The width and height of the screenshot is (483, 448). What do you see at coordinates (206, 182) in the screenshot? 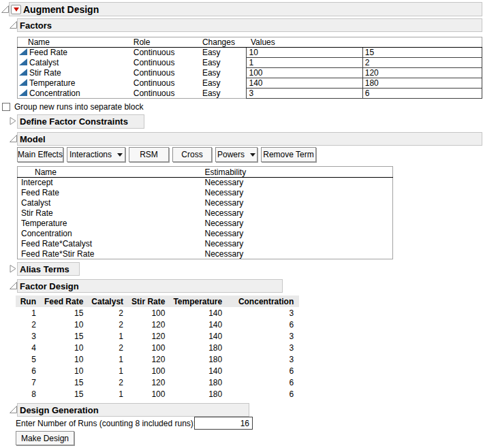
I see `model-term-row: InterceptNecessary` at bounding box center [206, 182].